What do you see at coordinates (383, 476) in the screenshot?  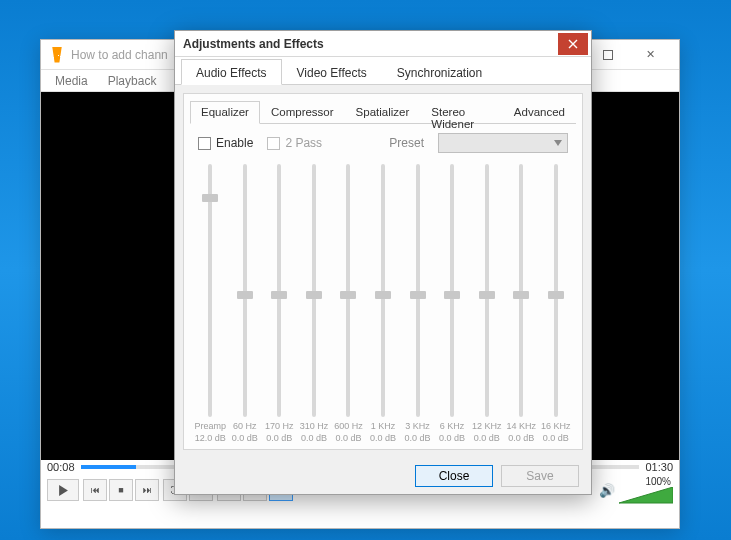 I see `dialog-buttons: Close Save` at bounding box center [383, 476].